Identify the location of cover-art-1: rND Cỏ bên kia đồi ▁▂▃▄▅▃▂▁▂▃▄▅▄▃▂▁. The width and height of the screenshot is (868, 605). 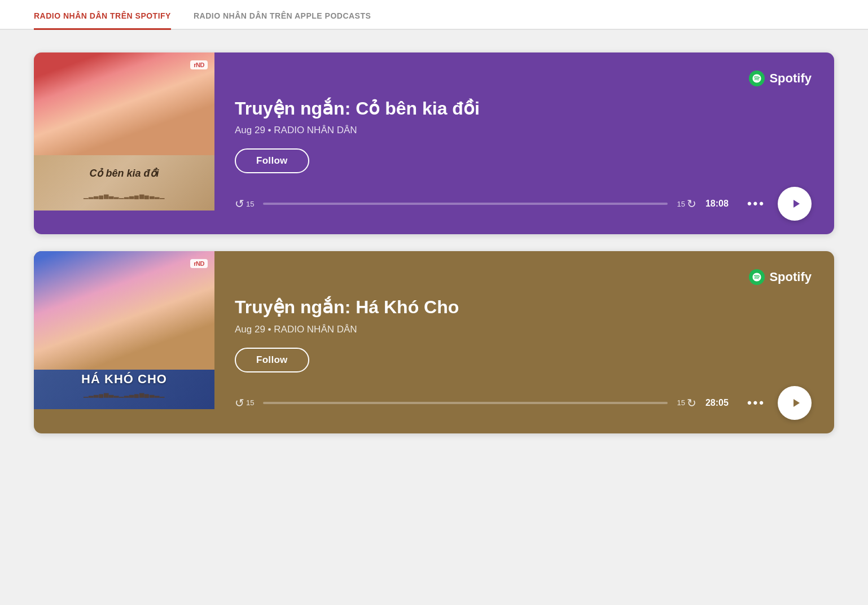
(124, 131).